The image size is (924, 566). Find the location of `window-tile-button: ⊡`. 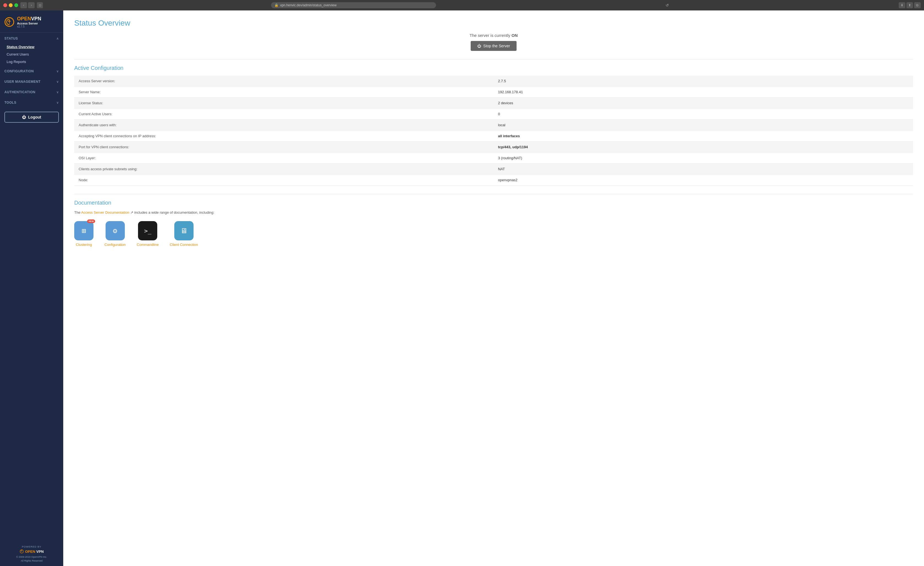

window-tile-button: ⊡ is located at coordinates (40, 5).